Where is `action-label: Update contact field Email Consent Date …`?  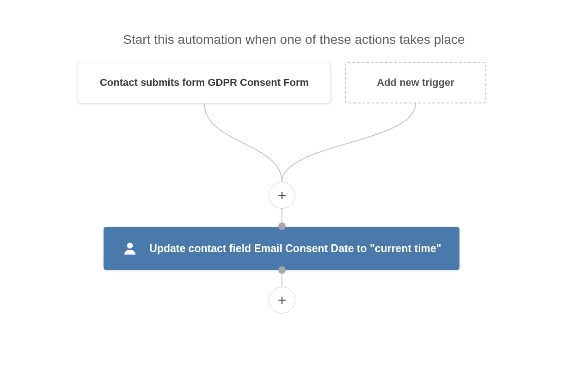
action-label: Update contact field Email Consent Date … is located at coordinates (295, 248).